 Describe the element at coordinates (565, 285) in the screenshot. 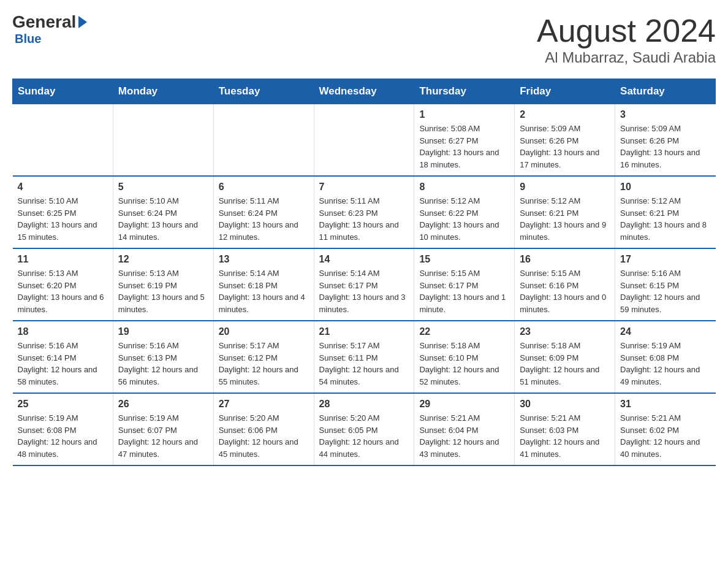

I see `calendar-day-cell: 16Sunrise: 5:15 AM Sunset: 6:16 PM Dayli…` at that location.